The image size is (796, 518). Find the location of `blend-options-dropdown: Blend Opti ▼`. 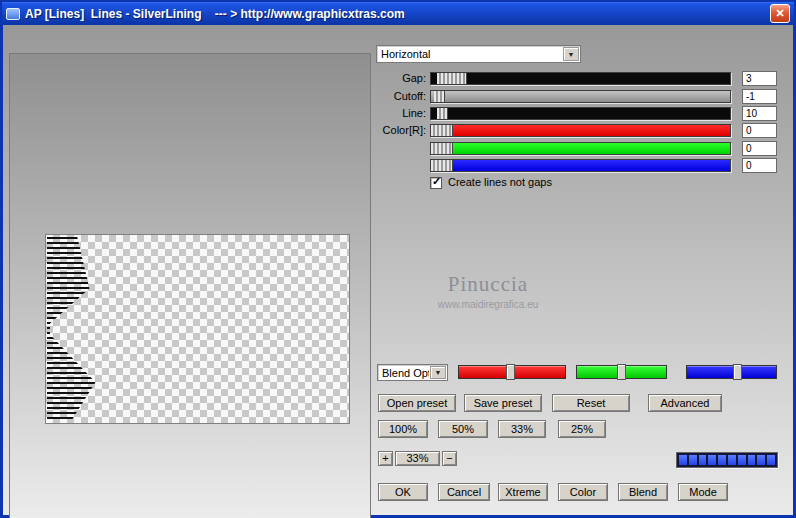

blend-options-dropdown: Blend Opti ▼ is located at coordinates (412, 372).